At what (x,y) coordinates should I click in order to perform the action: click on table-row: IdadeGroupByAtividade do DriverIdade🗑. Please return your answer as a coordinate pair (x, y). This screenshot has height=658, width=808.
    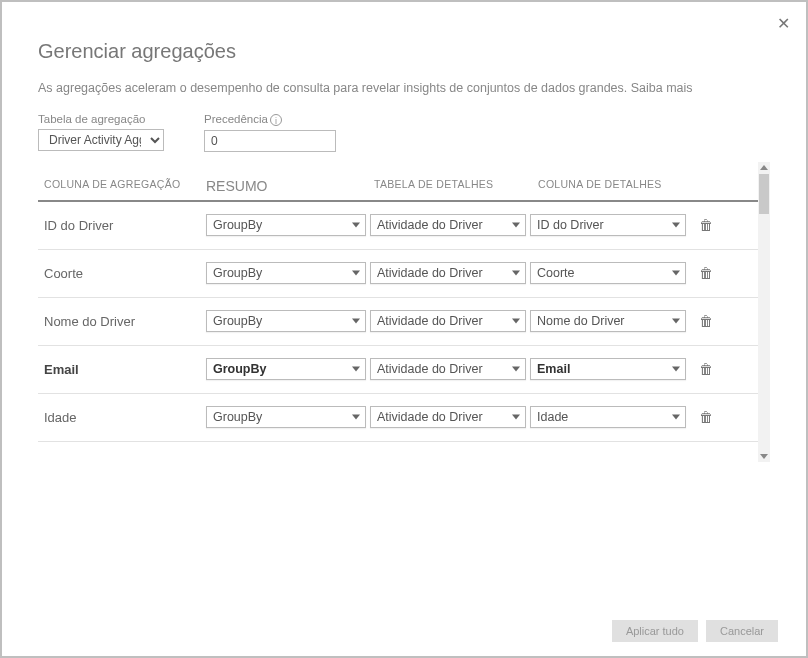
    Looking at the image, I should click on (404, 418).